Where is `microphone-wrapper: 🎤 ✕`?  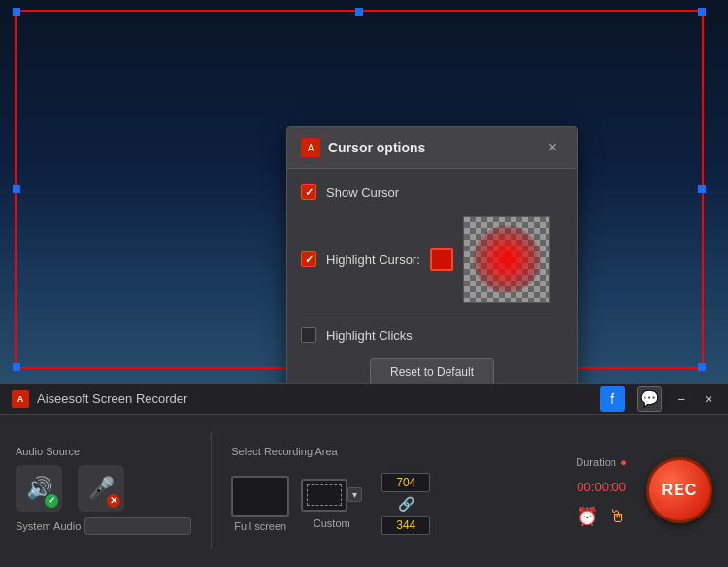 microphone-wrapper: 🎤 ✕ is located at coordinates (101, 488).